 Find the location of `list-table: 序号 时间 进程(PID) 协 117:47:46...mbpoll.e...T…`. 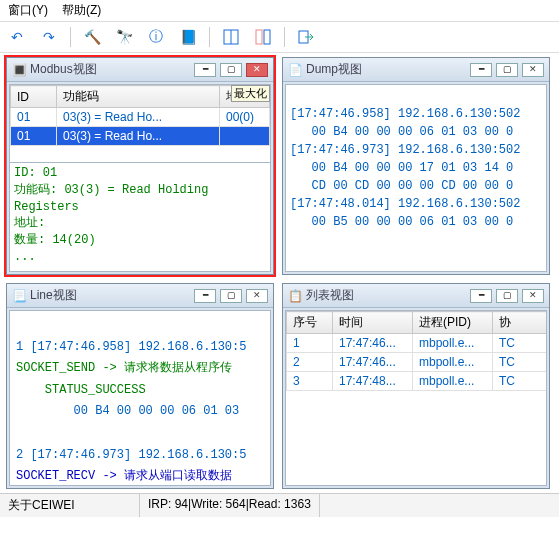

list-table: 序号 时间 进程(PID) 协 117:47:46...mbpoll.e...T… is located at coordinates (416, 351).